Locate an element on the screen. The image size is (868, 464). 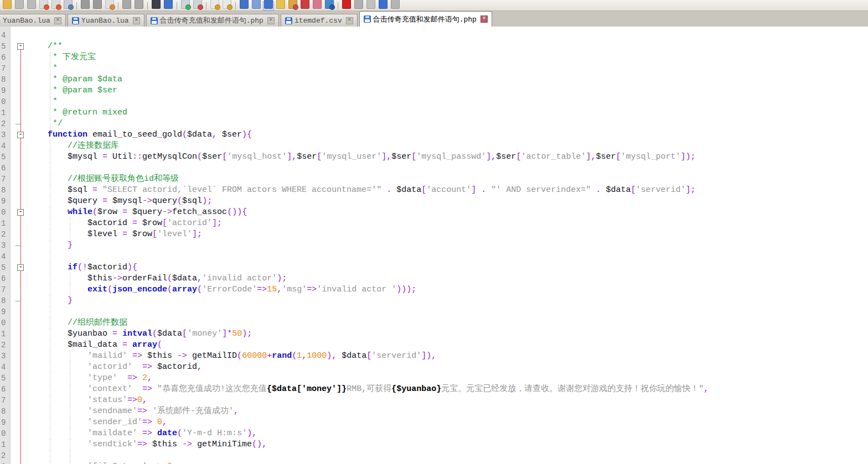
print-icon is located at coordinates (68, 6).